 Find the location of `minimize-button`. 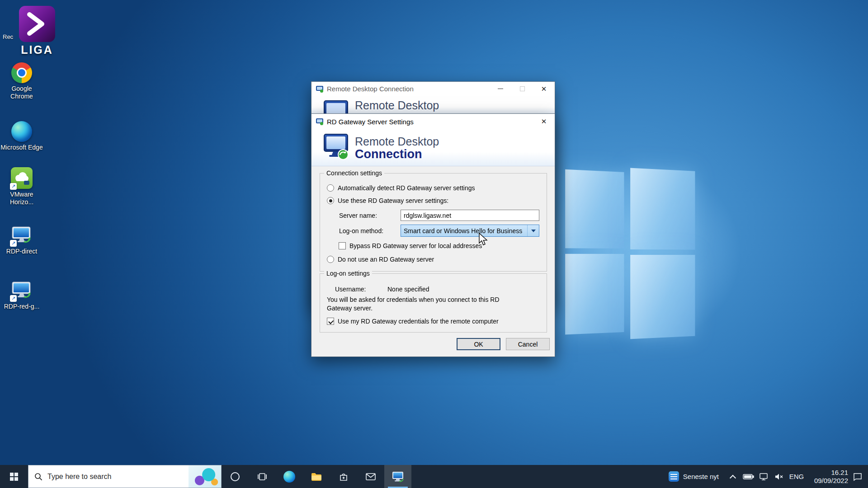

minimize-button is located at coordinates (500, 89).